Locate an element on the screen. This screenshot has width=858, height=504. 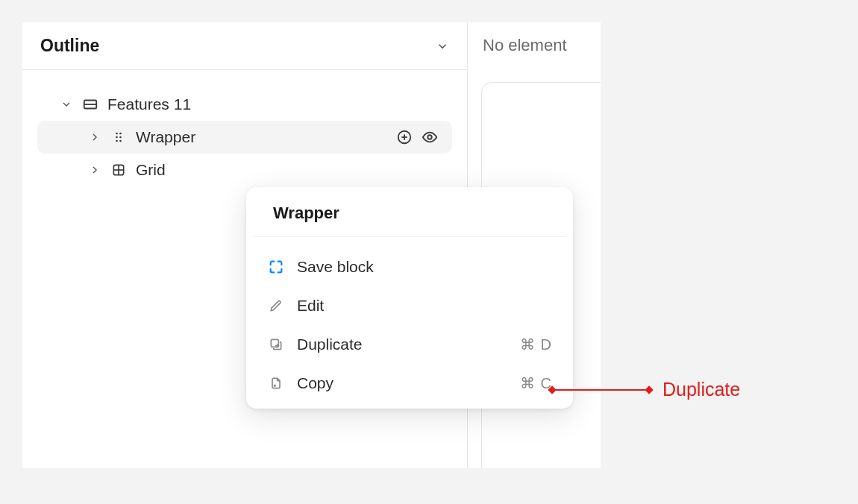
eye-icon is located at coordinates (430, 137).